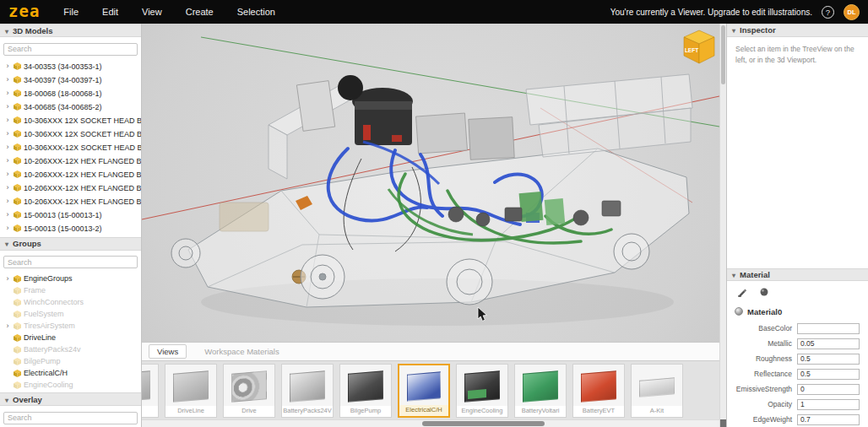 This screenshot has height=427, width=868. I want to click on menu-item: File, so click(71, 12).